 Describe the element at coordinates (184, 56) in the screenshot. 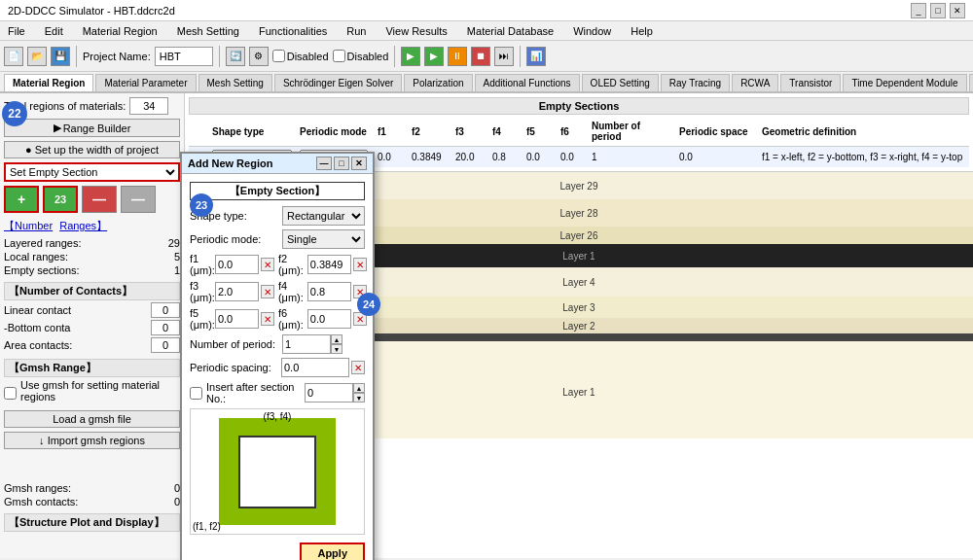

I see `project-name-input` at that location.